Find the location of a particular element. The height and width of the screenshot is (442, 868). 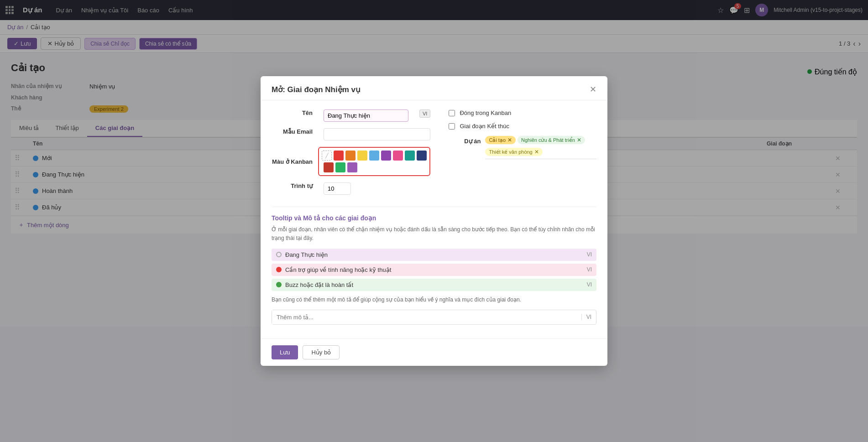

name-row: Tên VI is located at coordinates (351, 116).